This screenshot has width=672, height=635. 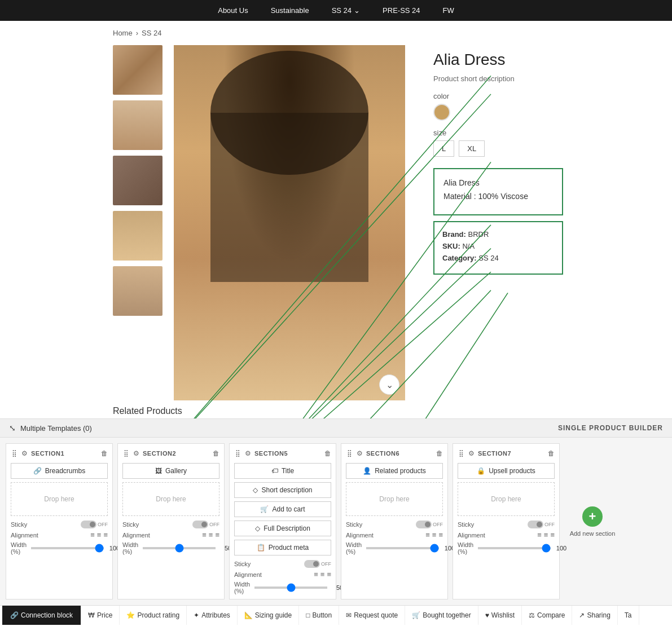 I want to click on section5-width-slider, so click(x=291, y=588).